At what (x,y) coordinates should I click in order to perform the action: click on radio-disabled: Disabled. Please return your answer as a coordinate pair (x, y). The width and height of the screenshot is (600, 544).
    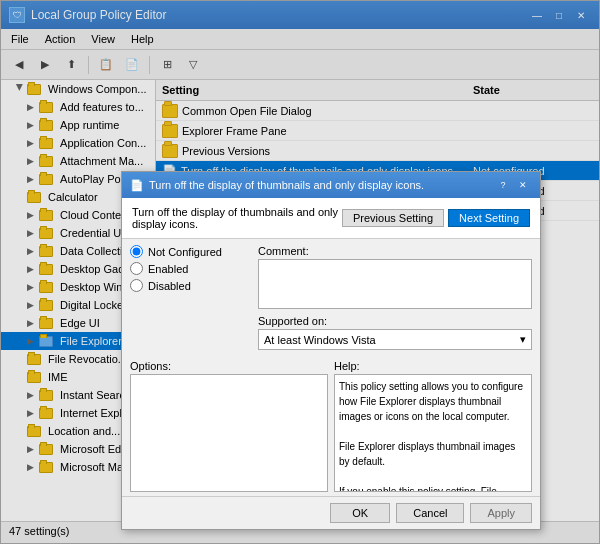
    Looking at the image, I should click on (190, 286).